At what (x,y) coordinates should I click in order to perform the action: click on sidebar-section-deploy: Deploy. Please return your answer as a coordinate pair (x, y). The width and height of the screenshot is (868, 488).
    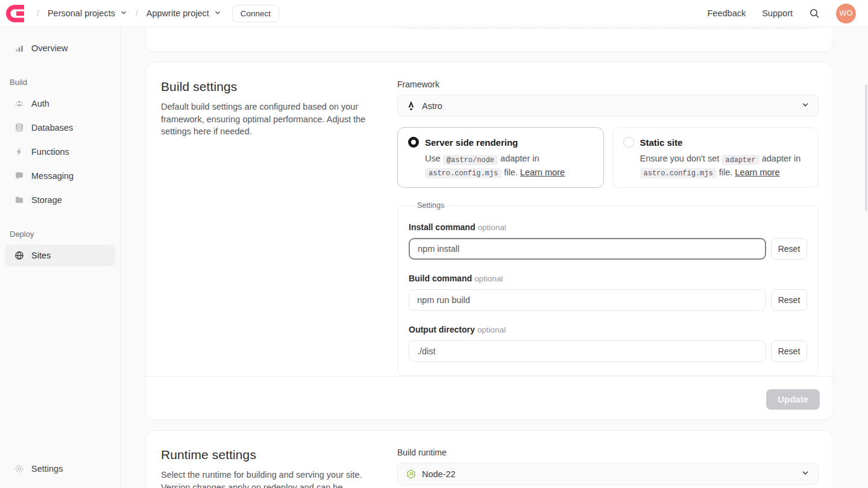
    Looking at the image, I should click on (60, 234).